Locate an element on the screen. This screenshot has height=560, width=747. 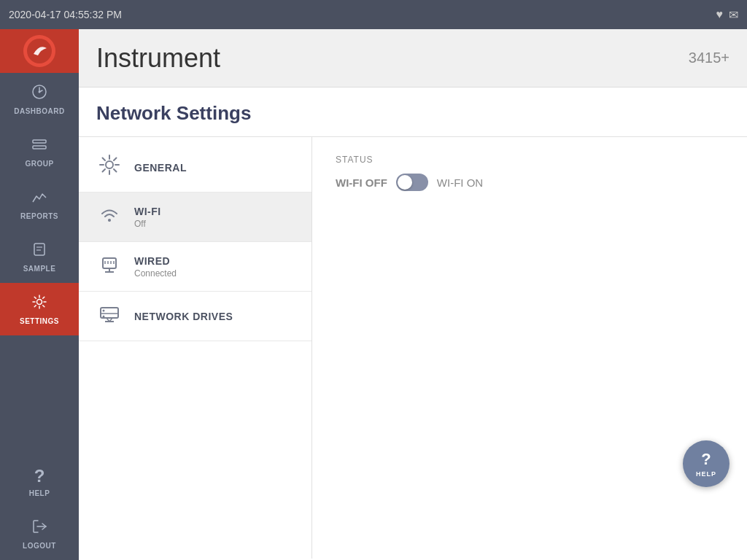
wifi-icon is located at coordinates (109, 217).